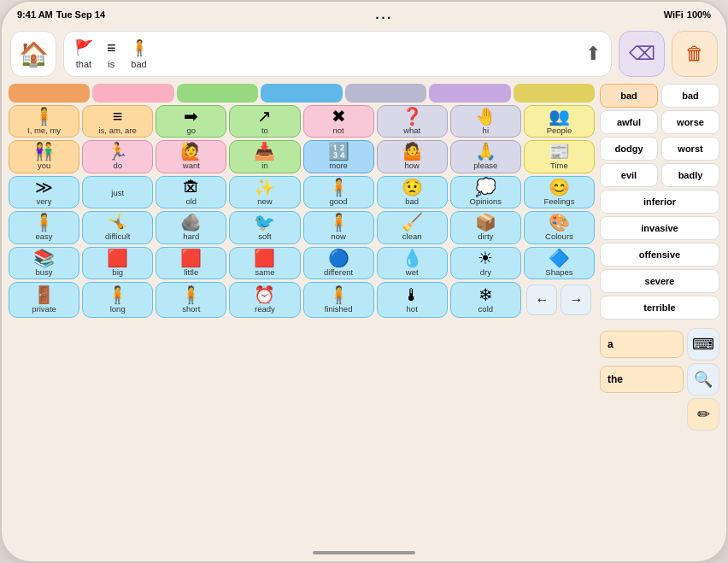 Image resolution: width=728 pixels, height=563 pixels. Describe the element at coordinates (559, 300) in the screenshot. I see `nav-arrows: ← →` at that location.